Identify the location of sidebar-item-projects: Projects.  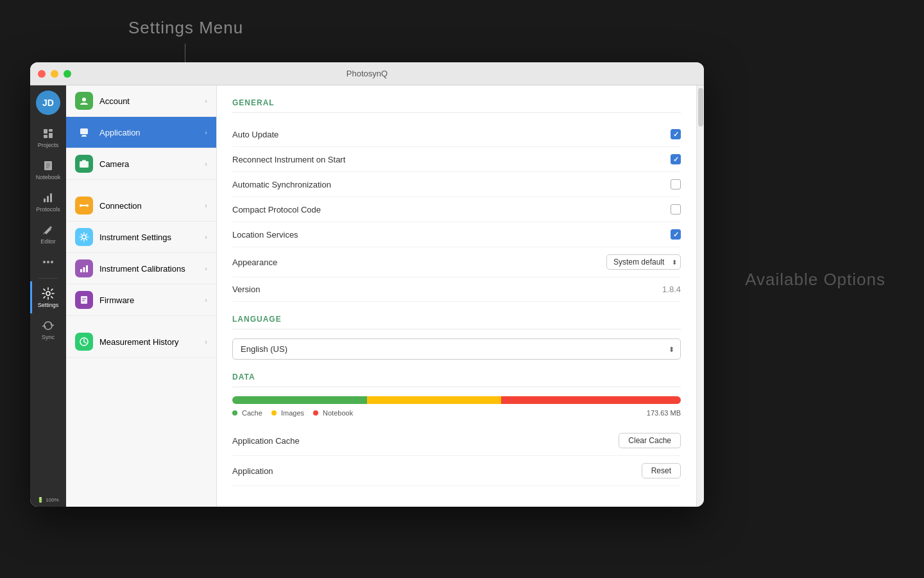
(48, 137).